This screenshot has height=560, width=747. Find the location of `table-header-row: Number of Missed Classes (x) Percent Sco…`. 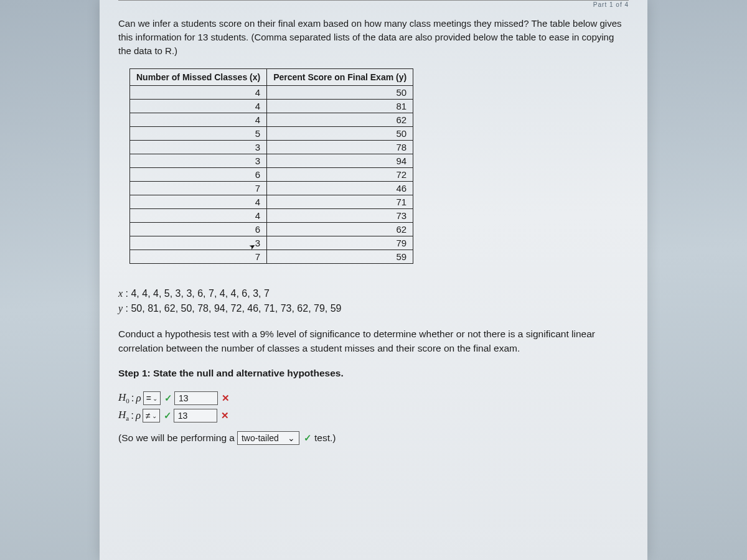

table-header-row: Number of Missed Classes (x) Percent Sco… is located at coordinates (271, 77).